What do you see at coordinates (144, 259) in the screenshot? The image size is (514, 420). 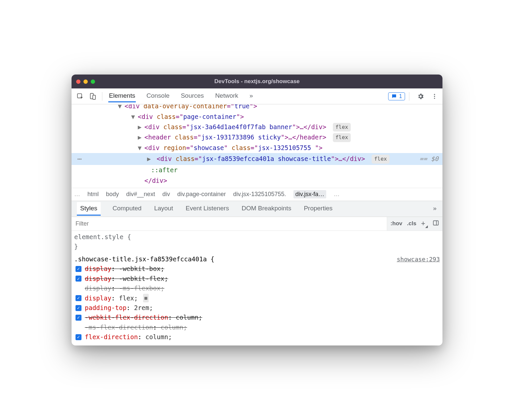 I see `rule-selector: .showcase-title.jsx-fa8539efcca401a {` at bounding box center [144, 259].